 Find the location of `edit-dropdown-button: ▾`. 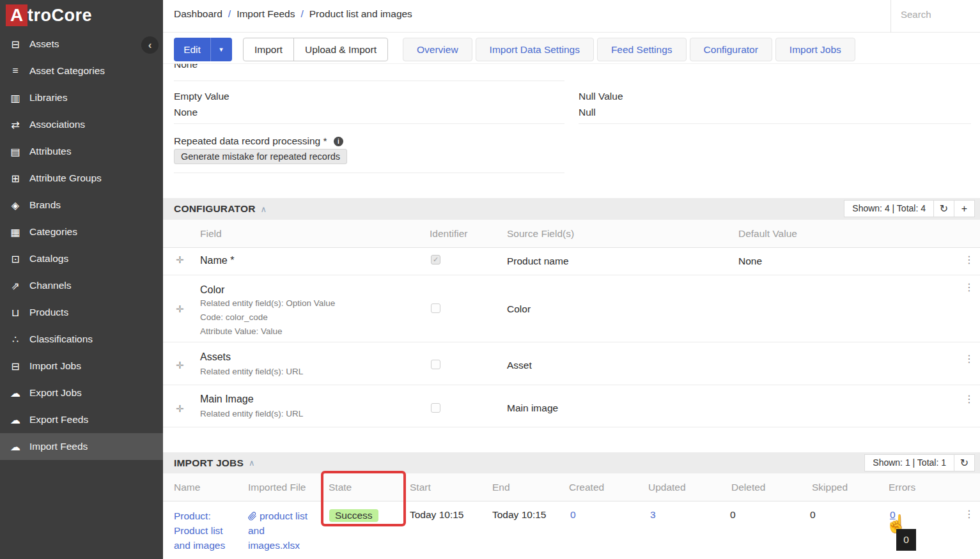

edit-dropdown-button: ▾ is located at coordinates (221, 50).